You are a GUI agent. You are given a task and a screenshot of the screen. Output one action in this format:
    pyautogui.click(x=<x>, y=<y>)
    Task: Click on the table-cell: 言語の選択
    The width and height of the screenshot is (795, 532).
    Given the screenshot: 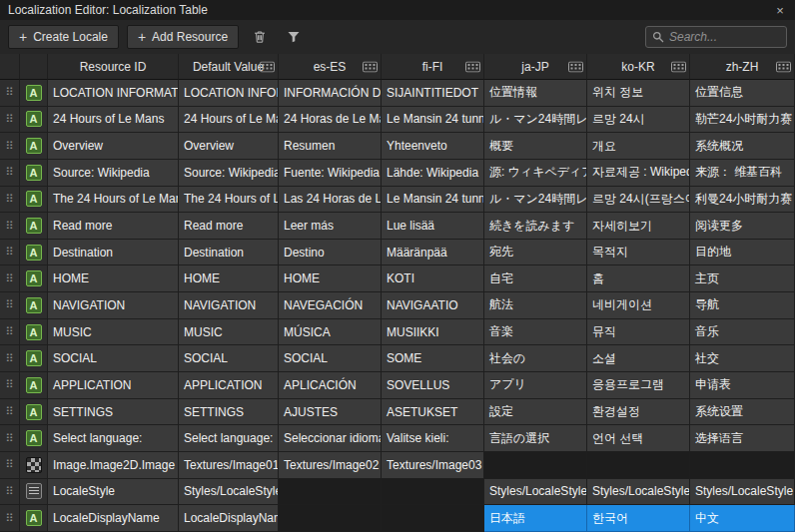 What is the action you would take?
    pyautogui.click(x=535, y=439)
    